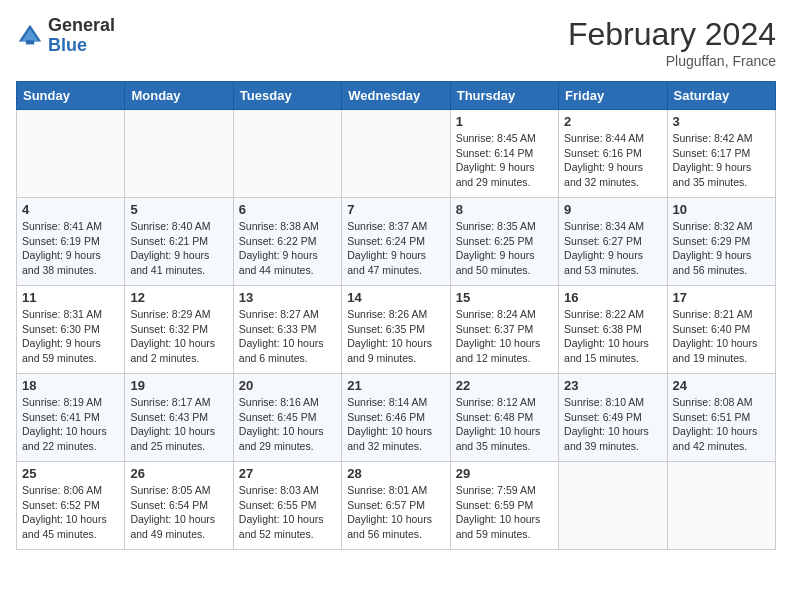  I want to click on calendar-day-cell: 7Sunrise: 8:37 AM Sunset: 6:24 PM Daylig…, so click(396, 242).